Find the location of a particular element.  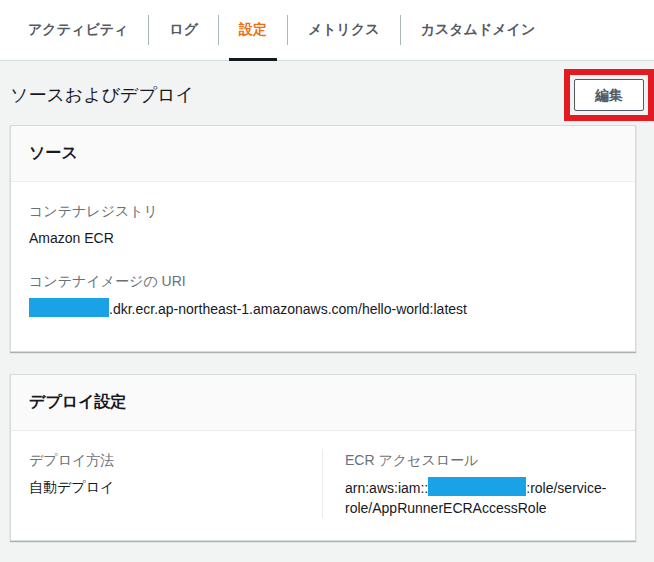

container-image-uri-value: .dkr.ecr.ap-northeast-1.amazonaws.com/he… is located at coordinates (323, 308).